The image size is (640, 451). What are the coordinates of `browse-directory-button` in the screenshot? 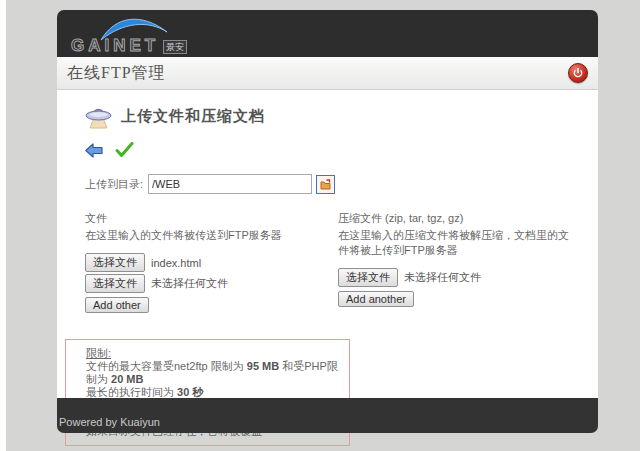 It's located at (326, 184).